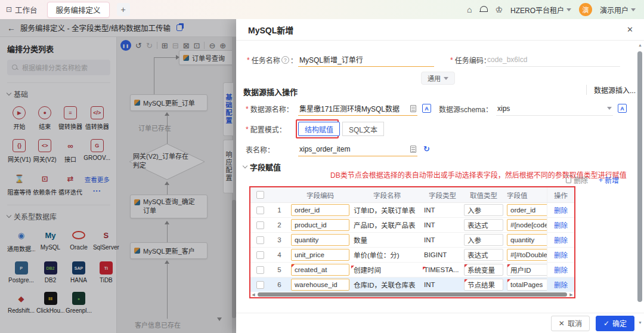 The height and width of the screenshot is (333, 644). I want to click on scroll-down-arrow-icon: ▼, so click(640, 322).